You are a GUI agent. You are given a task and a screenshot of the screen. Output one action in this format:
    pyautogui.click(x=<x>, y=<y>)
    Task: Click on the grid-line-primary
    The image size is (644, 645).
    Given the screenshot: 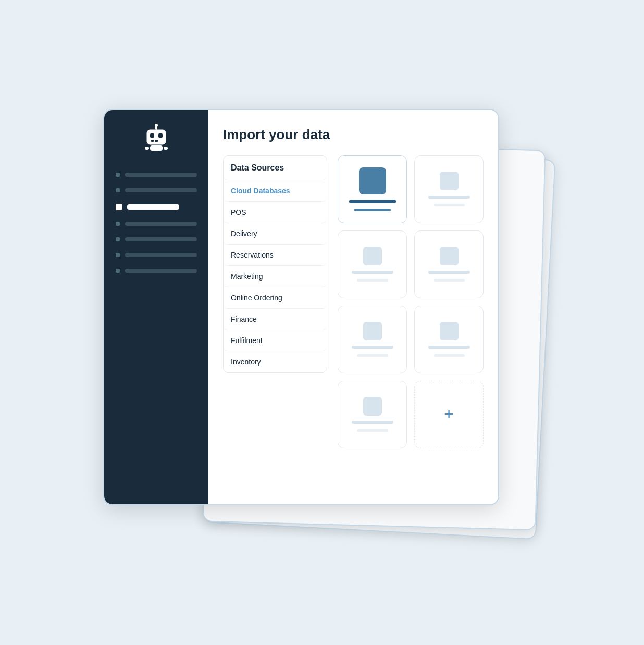 What is the action you would take?
    pyautogui.click(x=373, y=201)
    